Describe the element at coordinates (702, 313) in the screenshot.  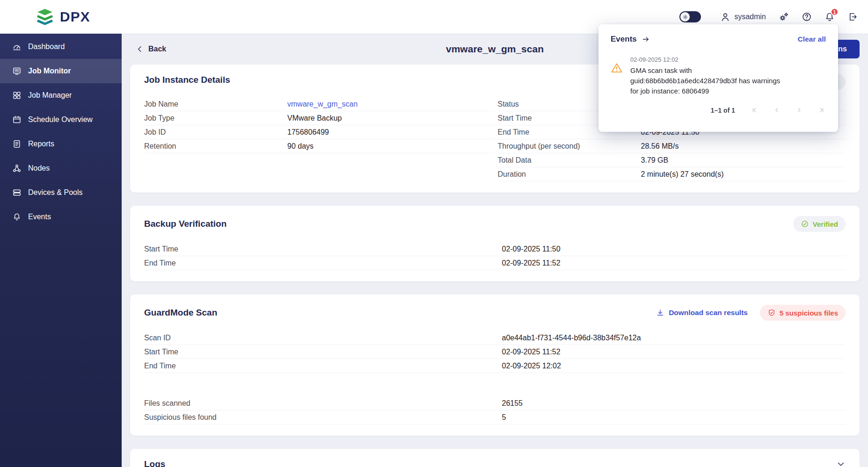
I see `download-scan-results-link: Download scan results` at that location.